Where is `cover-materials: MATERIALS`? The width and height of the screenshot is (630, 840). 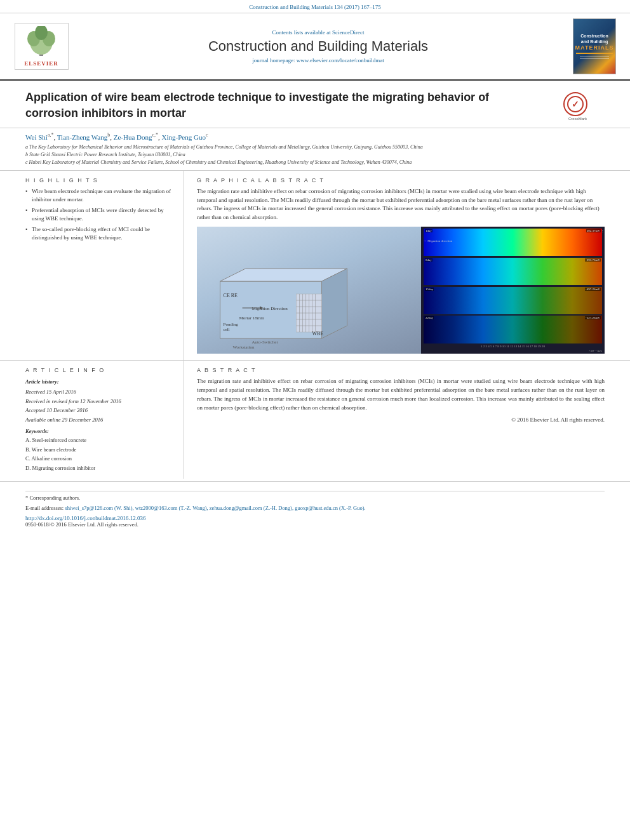 cover-materials: MATERIALS is located at coordinates (594, 48).